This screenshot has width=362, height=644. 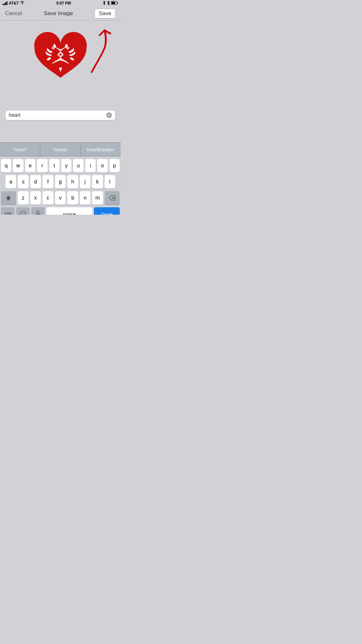 What do you see at coordinates (48, 198) in the screenshot?
I see `key-c: c` at bounding box center [48, 198].